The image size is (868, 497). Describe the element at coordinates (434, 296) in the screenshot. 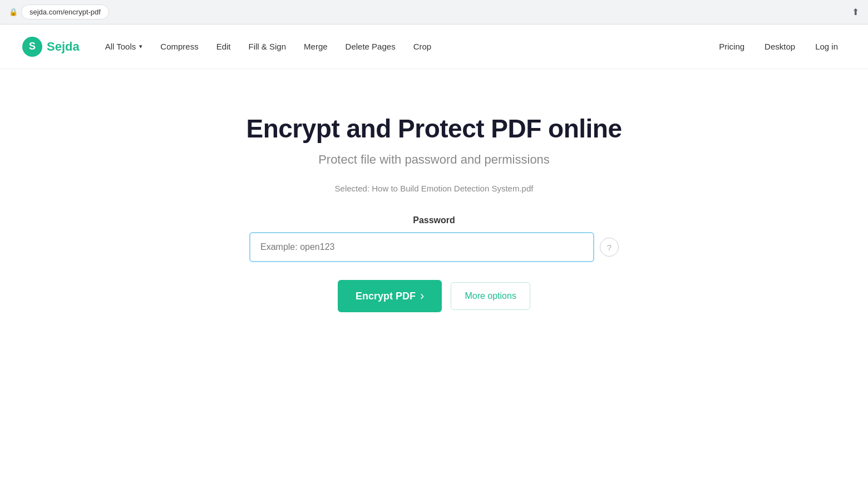

I see `action-buttons: Encrypt PDF › More options` at that location.